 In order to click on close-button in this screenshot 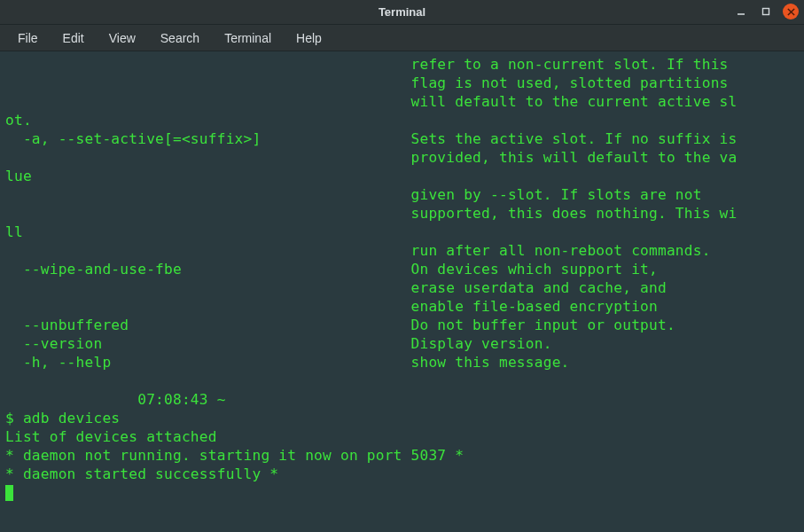, I will do `click(791, 12)`.